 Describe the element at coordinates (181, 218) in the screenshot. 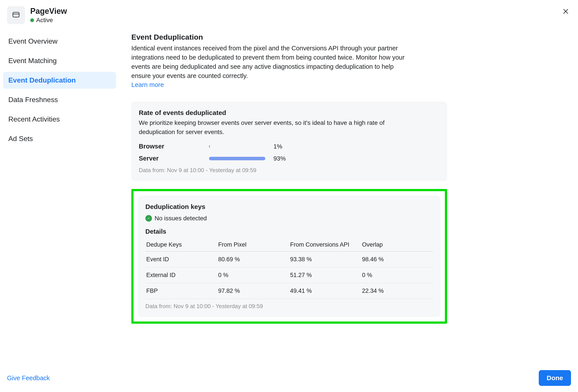

I see `keys-status-text: No issues detected` at that location.